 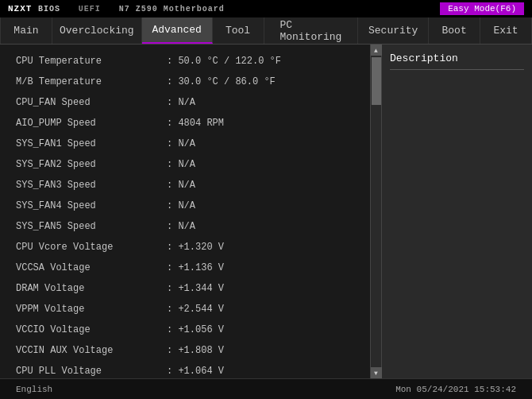 What do you see at coordinates (26, 30) in the screenshot?
I see `nav-tab-main: Main` at bounding box center [26, 30].